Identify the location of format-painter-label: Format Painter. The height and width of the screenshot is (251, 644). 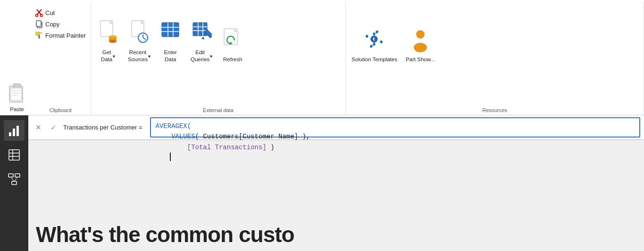
(66, 36).